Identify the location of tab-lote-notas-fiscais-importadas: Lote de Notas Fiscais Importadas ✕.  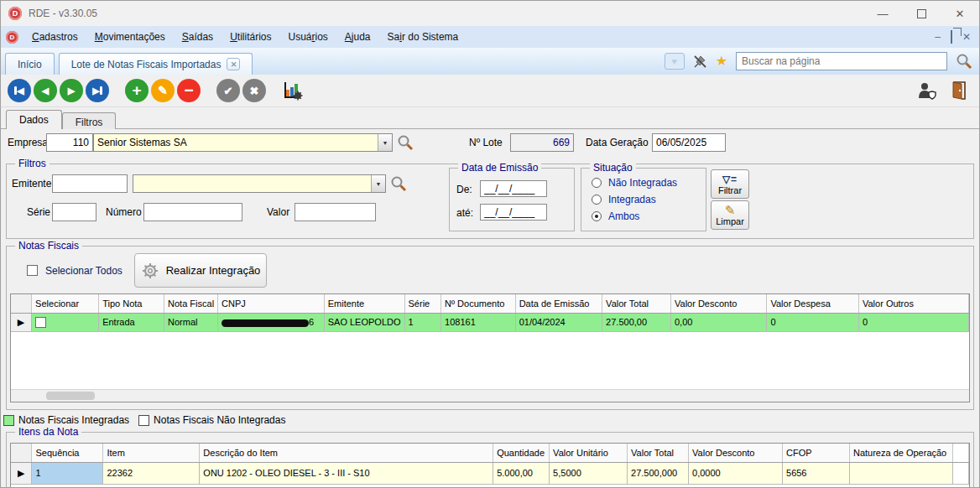
(156, 64).